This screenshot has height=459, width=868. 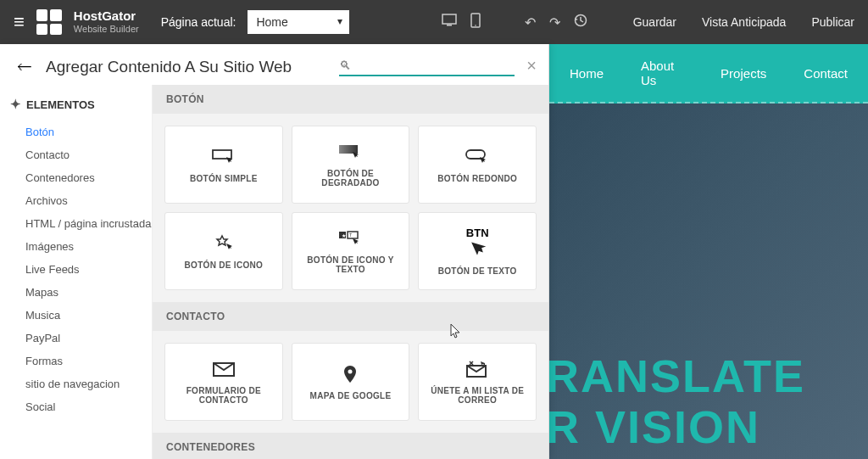 I want to click on card-boton-texto: BTN BOTÓN DE TEXTO, so click(x=477, y=251).